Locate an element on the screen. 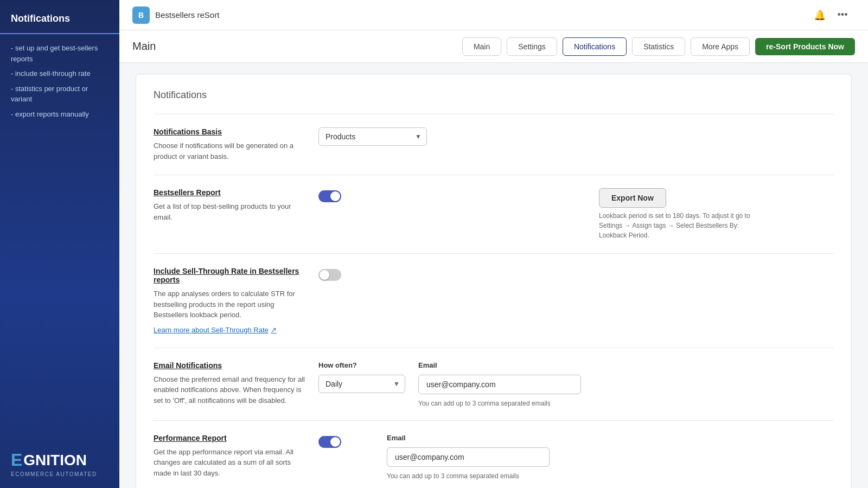  email-field-group: Email You can add up to 3 comma separate… is located at coordinates (500, 384).